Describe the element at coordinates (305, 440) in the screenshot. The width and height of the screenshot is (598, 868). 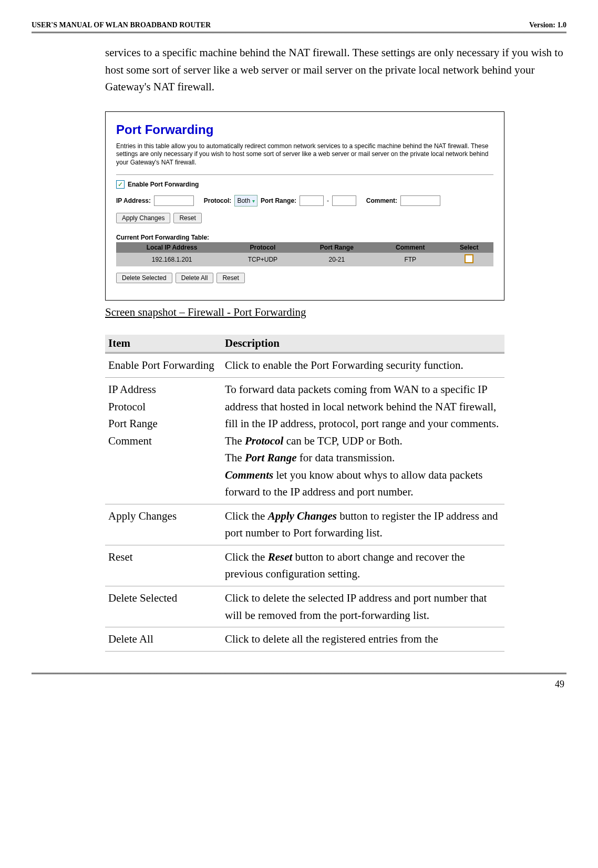
I see `desc-row-ipblock: IP Address Protocol Port Range Comment T…` at that location.